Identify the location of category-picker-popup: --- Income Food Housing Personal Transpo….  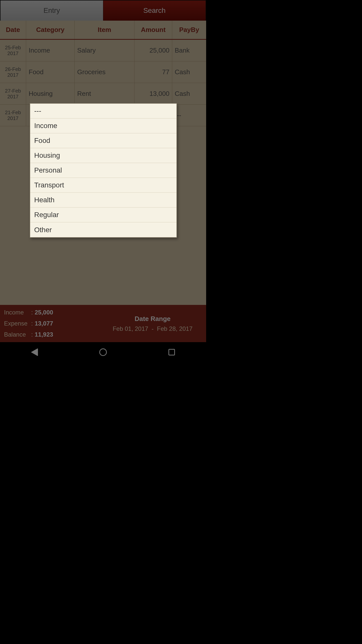
(103, 171).